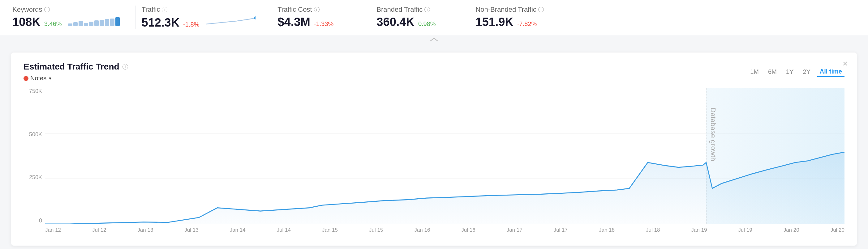 The height and width of the screenshot is (249, 868). I want to click on keywords-mini-bars, so click(94, 22).